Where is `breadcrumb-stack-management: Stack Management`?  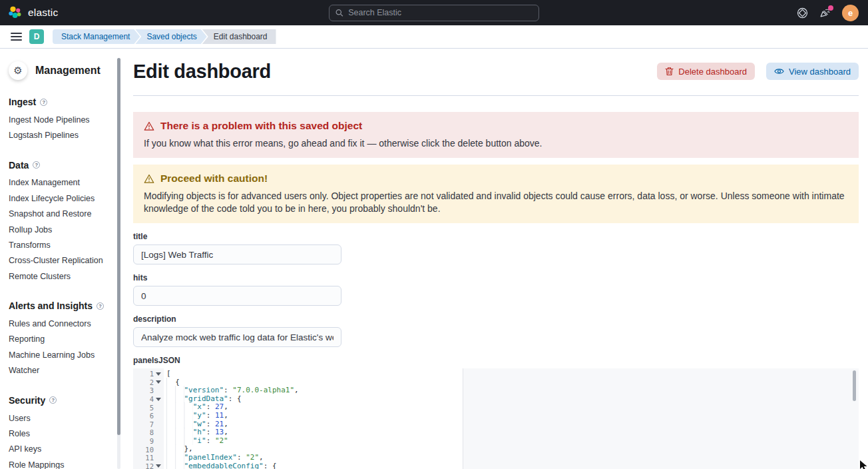 breadcrumb-stack-management: Stack Management is located at coordinates (96, 37).